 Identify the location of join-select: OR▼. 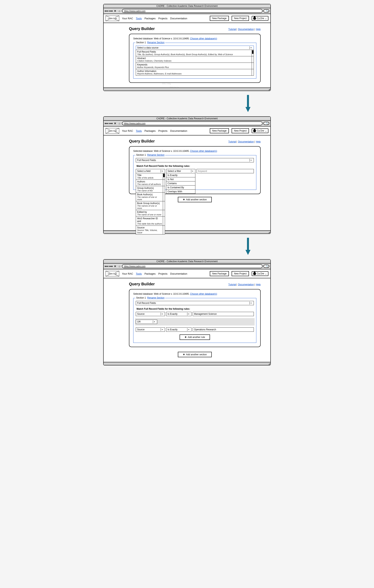
(146, 322).